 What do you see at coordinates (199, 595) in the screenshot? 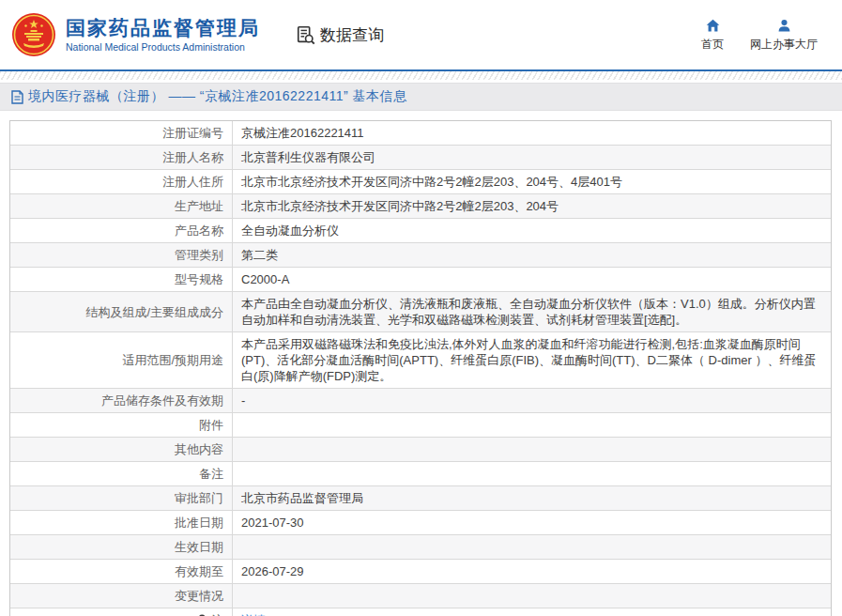
I see `row-label-text: 变更情况` at bounding box center [199, 595].